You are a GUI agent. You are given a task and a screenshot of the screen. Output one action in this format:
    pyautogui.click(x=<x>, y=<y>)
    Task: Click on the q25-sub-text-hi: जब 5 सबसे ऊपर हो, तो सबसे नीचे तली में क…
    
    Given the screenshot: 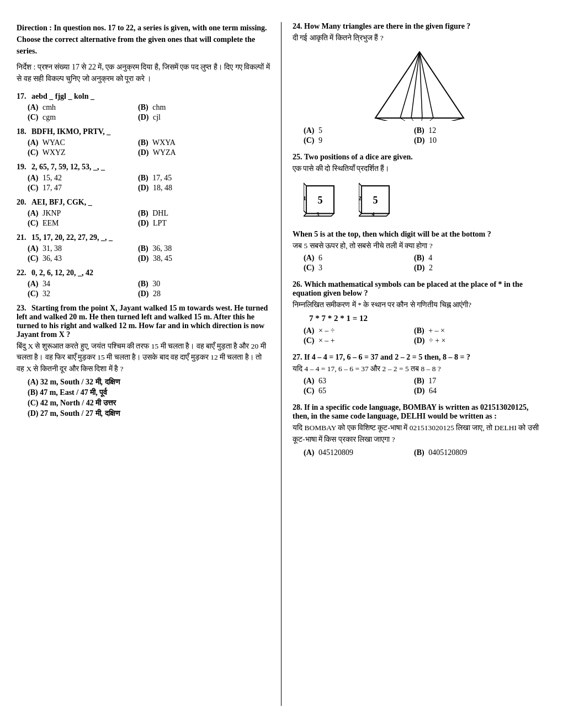 What is the action you would take?
    pyautogui.click(x=419, y=246)
    